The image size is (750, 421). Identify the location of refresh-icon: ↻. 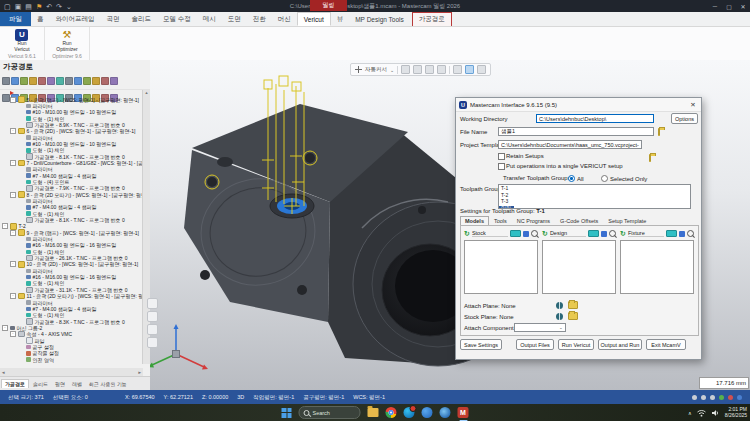
(545, 234).